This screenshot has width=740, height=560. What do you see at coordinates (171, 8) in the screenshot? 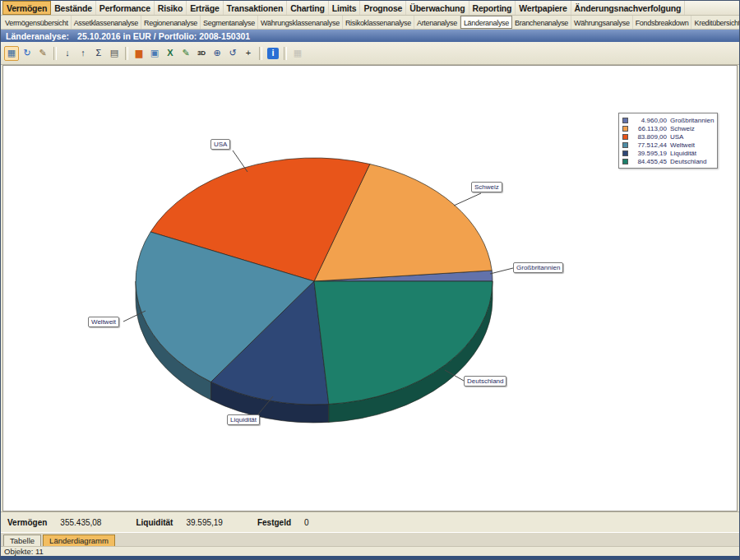
I see `menu-tab-risiko: Risiko` at bounding box center [171, 8].